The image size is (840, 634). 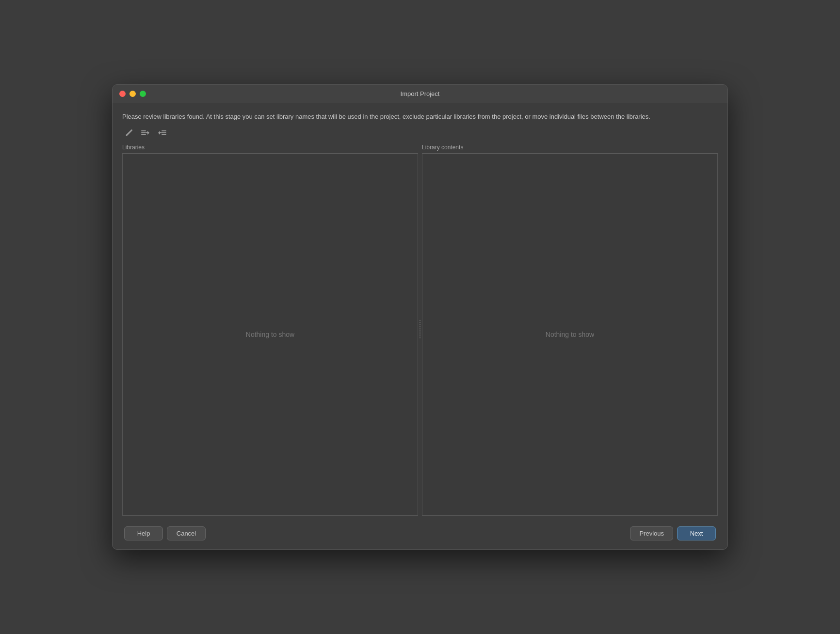 I want to click on add-library-button, so click(x=145, y=133).